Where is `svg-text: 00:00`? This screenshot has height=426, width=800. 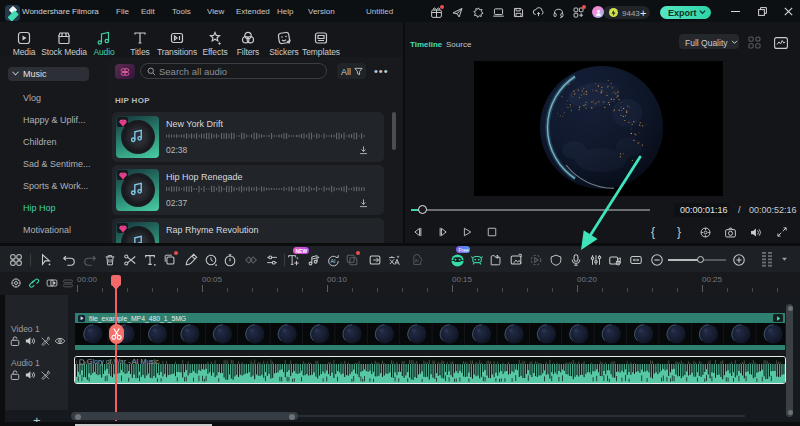 svg-text: 00:00 is located at coordinates (88, 280).